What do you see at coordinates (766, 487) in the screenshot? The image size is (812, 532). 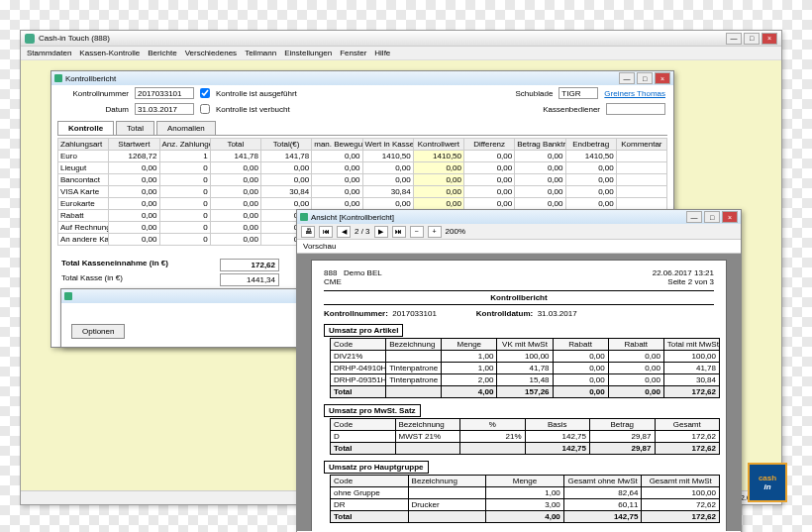 I see `logo-l2: in` at bounding box center [766, 487].